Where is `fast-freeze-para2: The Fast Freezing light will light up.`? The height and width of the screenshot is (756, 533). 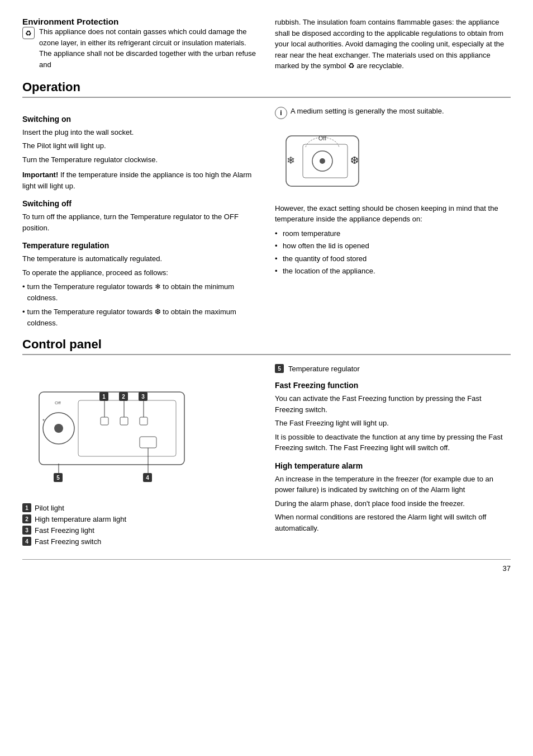 fast-freeze-para2: The Fast Freezing light will light up. is located at coordinates (393, 423).